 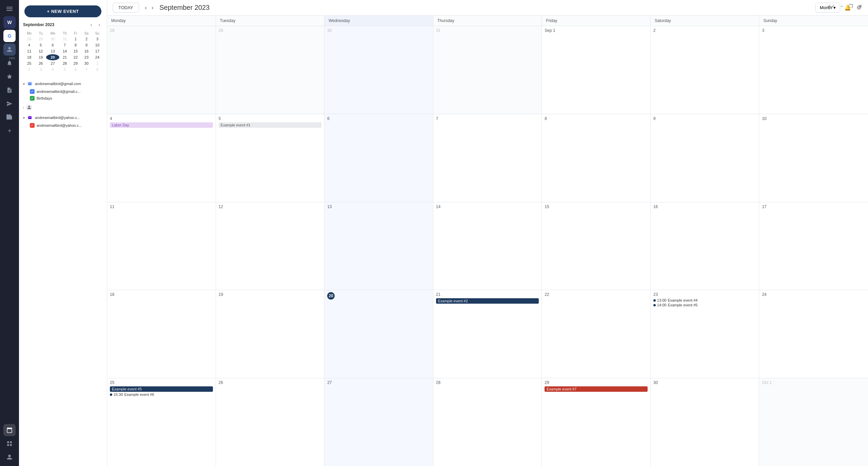 What do you see at coordinates (29, 51) in the screenshot?
I see `mini-date: 11` at bounding box center [29, 51].